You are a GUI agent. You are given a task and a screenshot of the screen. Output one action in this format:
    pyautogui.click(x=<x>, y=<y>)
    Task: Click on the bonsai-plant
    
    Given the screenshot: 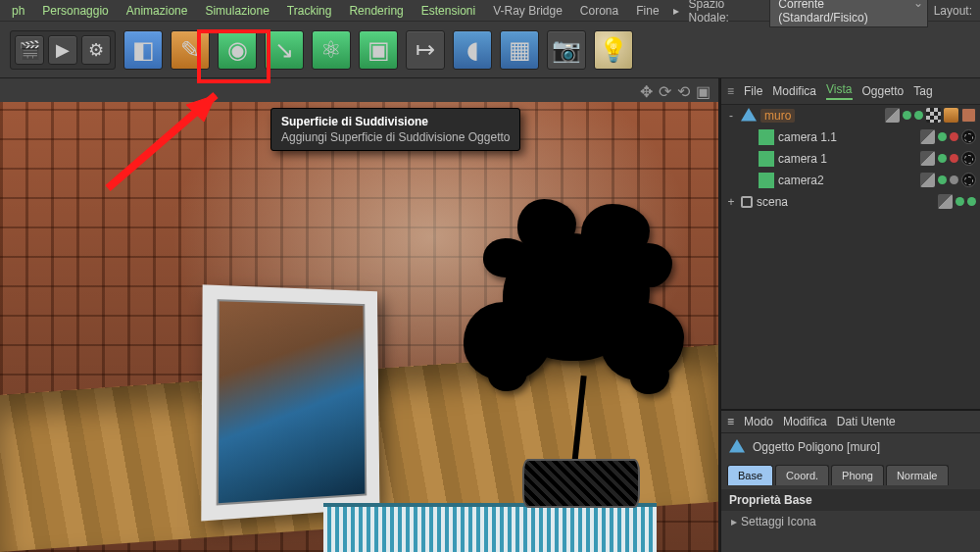 What is the action you would take?
    pyautogui.click(x=576, y=346)
    